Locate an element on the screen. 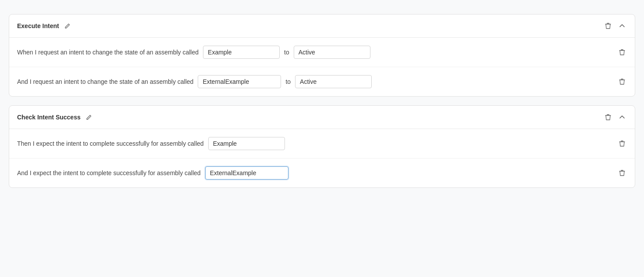 This screenshot has width=644, height=277. stage-header-check-intent-success: Check Intent Success is located at coordinates (322, 118).